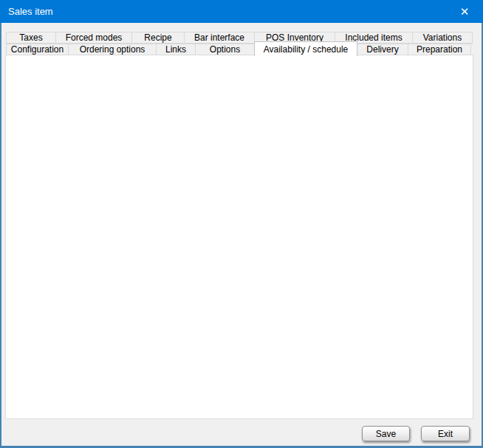 The height and width of the screenshot is (448, 483). What do you see at coordinates (442, 38) in the screenshot?
I see `tab-variations: Variations` at bounding box center [442, 38].